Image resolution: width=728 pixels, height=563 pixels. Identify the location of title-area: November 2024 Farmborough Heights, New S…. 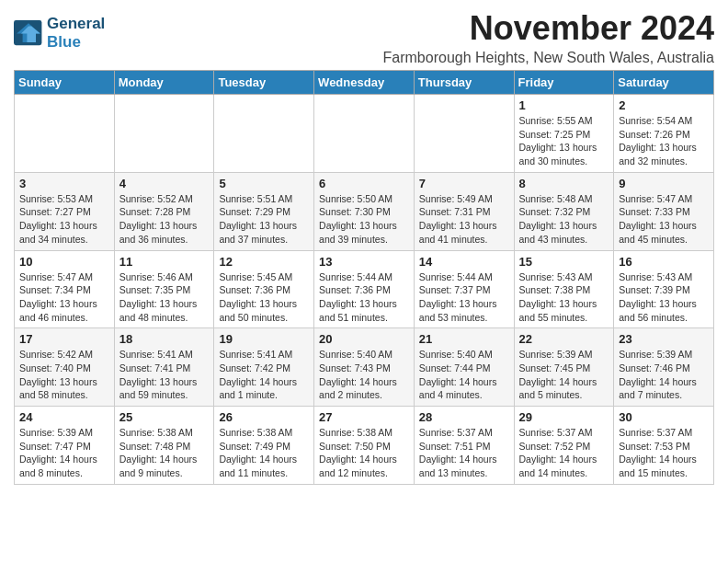
(549, 38).